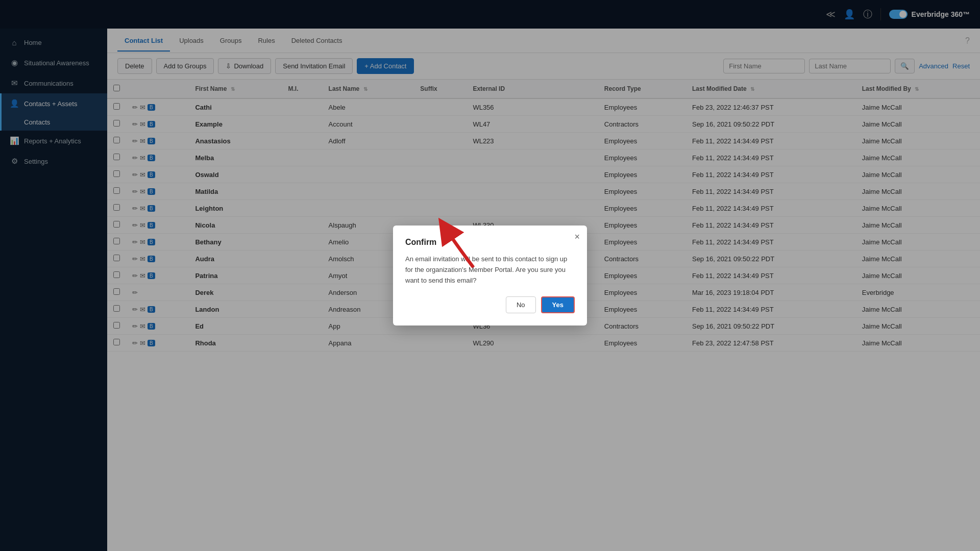 The image size is (980, 551). Describe the element at coordinates (577, 237) in the screenshot. I see `modal-close-button: ×` at that location.